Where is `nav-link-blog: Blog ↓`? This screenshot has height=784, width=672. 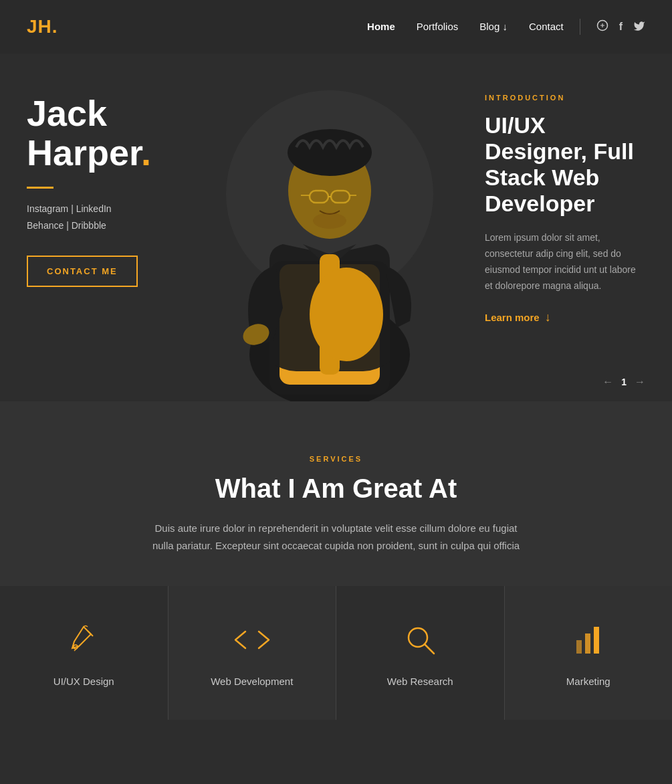
nav-link-blog: Blog ↓ is located at coordinates (493, 27).